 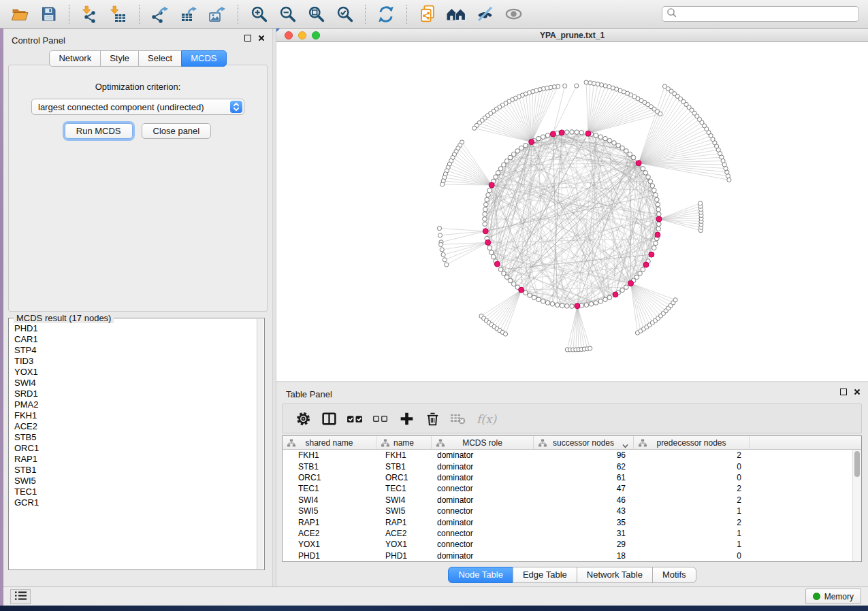 What do you see at coordinates (135, 350) in the screenshot?
I see `mcds-result-item: STP4` at bounding box center [135, 350].